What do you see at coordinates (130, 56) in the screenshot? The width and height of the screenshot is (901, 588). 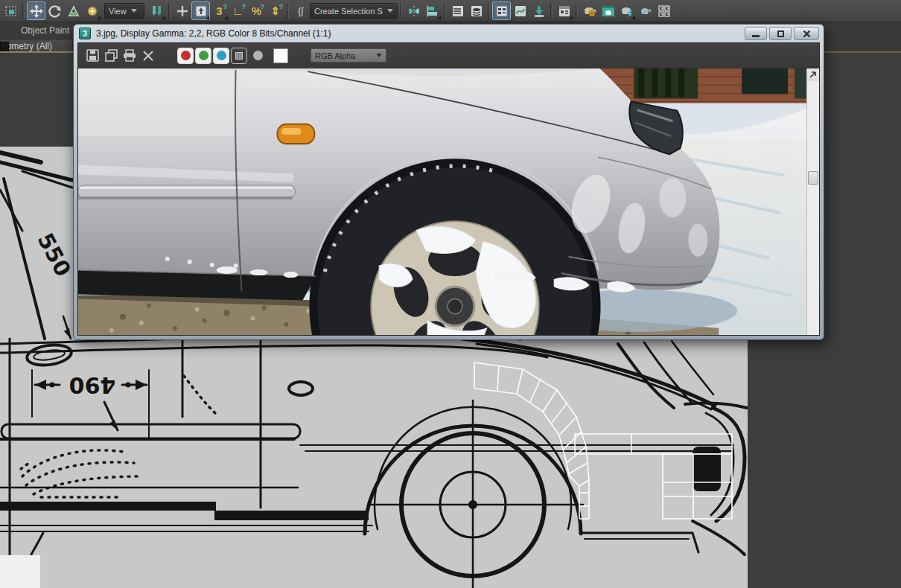 I see `print-image-icon` at bounding box center [130, 56].